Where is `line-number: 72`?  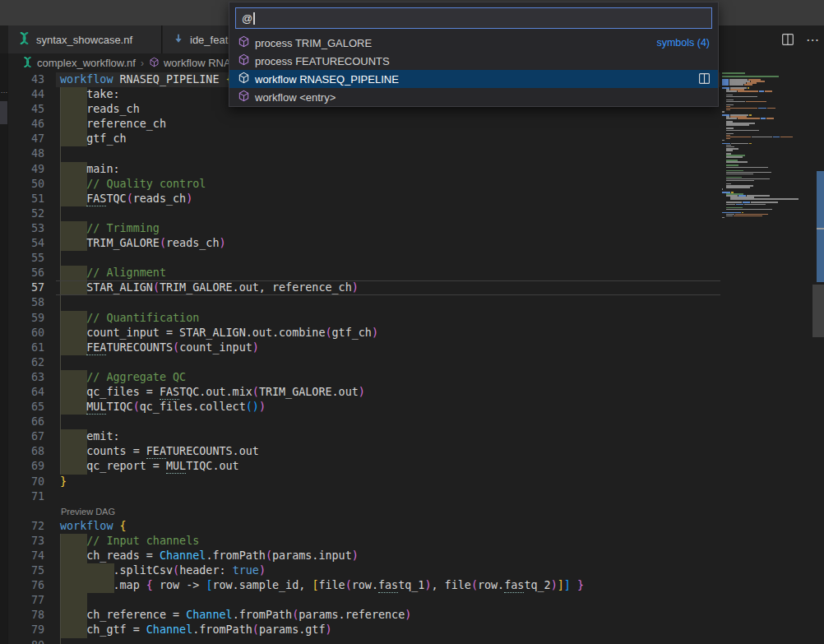
line-number: 72 is located at coordinates (26, 526).